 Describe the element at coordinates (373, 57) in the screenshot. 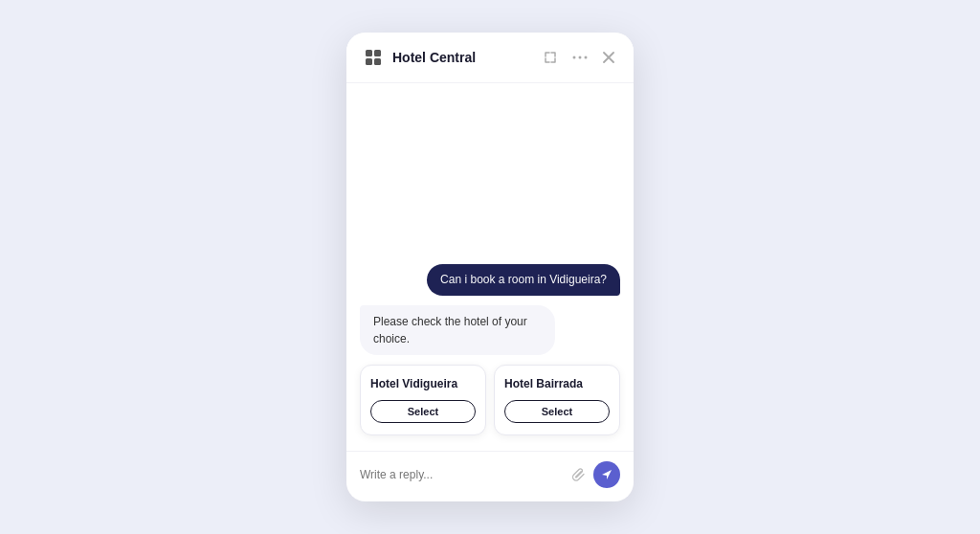

I see `hotel-icon` at that location.